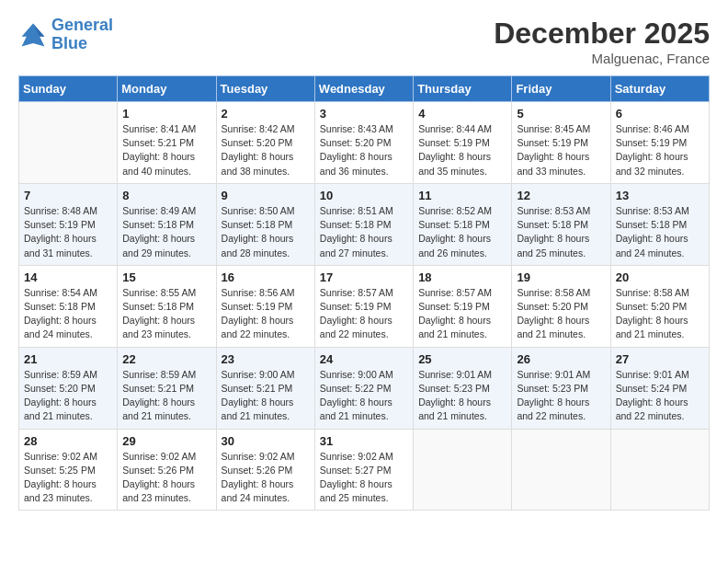 The height and width of the screenshot is (563, 728). Describe the element at coordinates (462, 114) in the screenshot. I see `day-number: 4` at that location.